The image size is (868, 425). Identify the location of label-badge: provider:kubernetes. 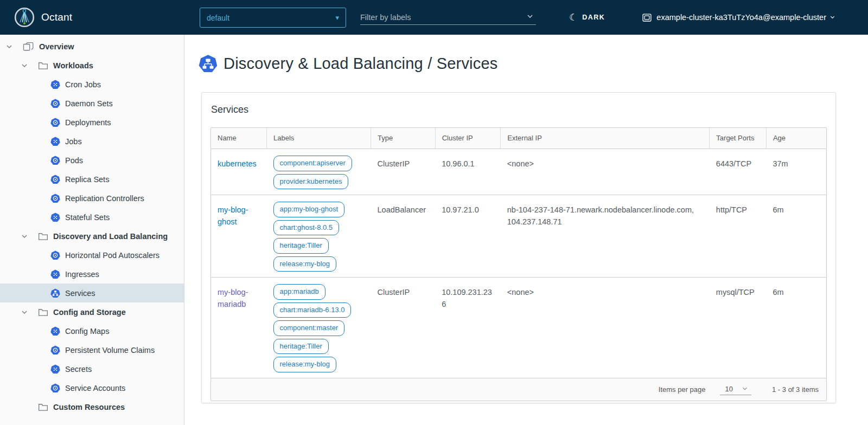
(311, 182).